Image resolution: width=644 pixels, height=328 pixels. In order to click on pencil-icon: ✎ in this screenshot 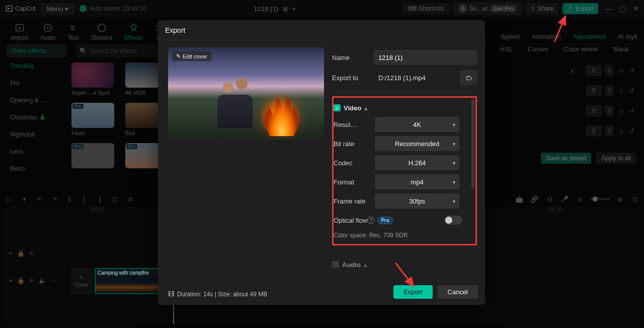, I will do `click(178, 56)`.